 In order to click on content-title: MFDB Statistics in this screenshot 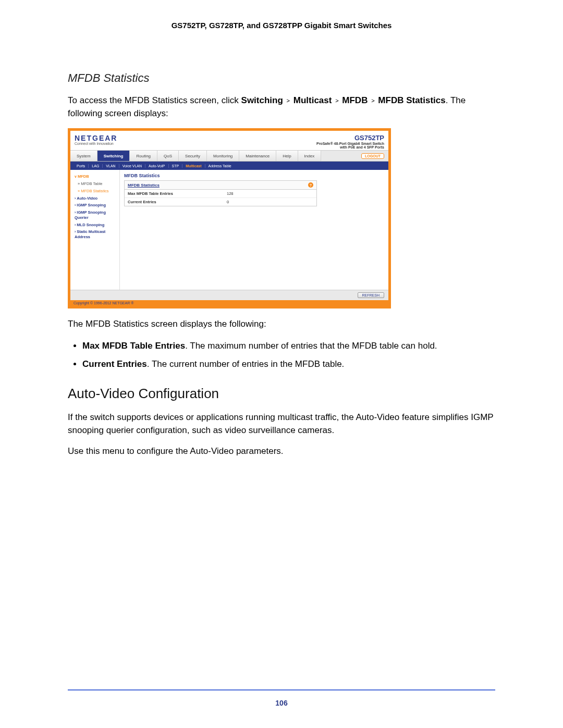, I will do `click(254, 176)`.